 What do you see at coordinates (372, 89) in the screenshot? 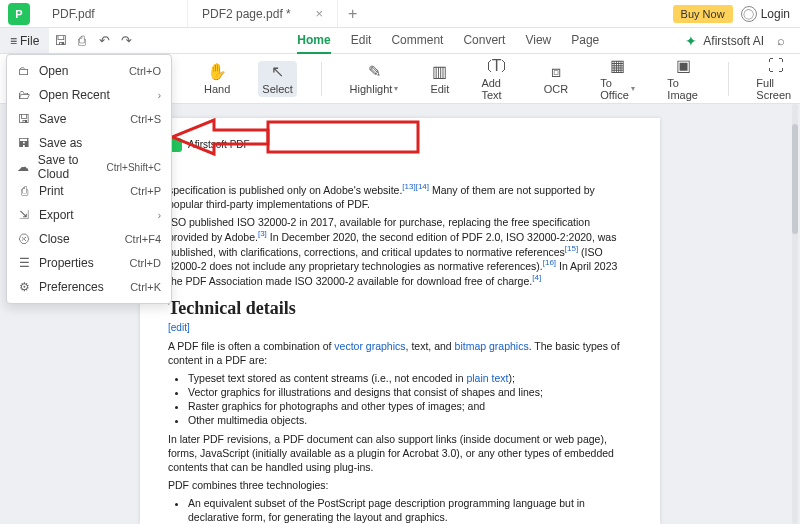
I see `tool-label: Highlight` at bounding box center [372, 89].